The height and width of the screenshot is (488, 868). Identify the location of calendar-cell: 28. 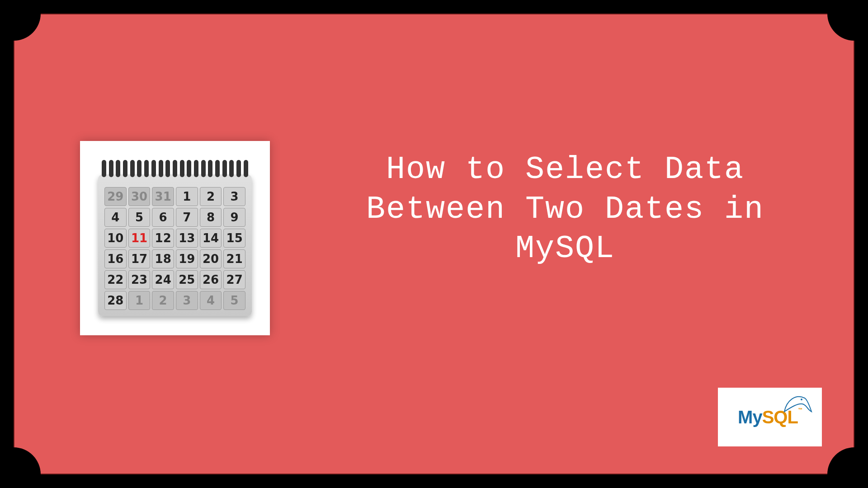
(116, 300).